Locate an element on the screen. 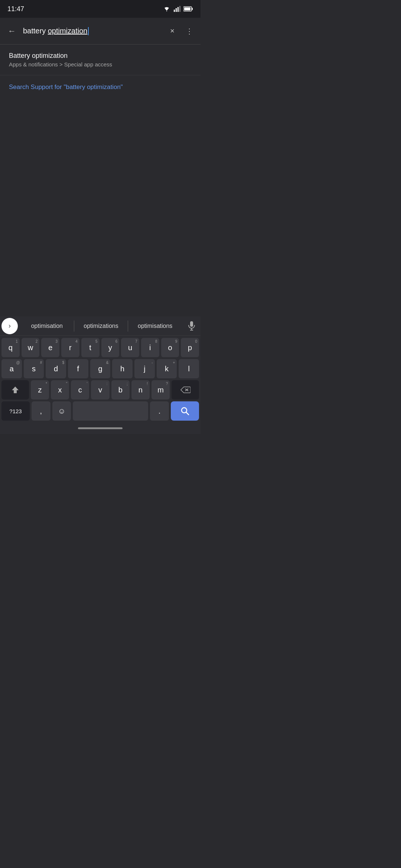 This screenshot has height=868, width=401. home-indicator-bar is located at coordinates (100, 428).